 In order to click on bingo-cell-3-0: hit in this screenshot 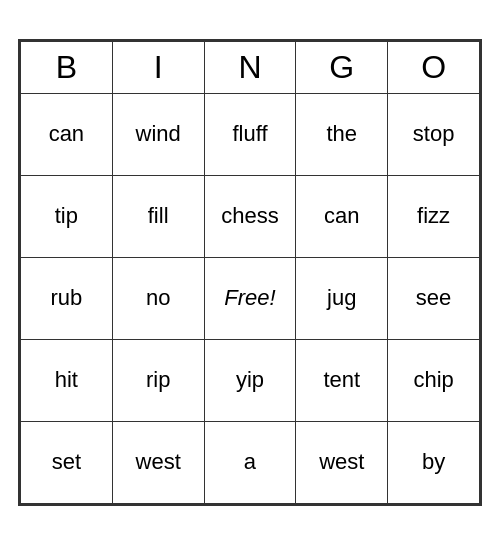, I will do `click(67, 380)`.